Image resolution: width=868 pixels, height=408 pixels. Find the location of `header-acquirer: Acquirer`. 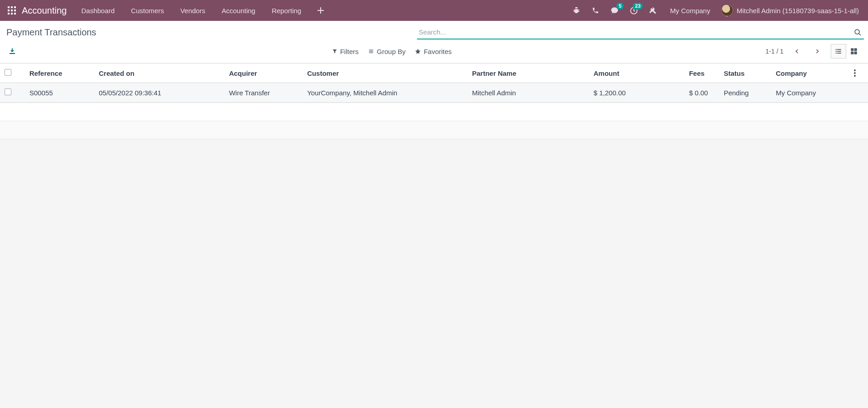

header-acquirer: Acquirer is located at coordinates (263, 74).